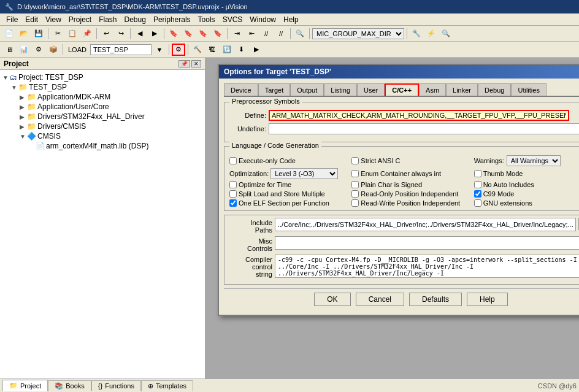 The image size is (579, 392). Describe the element at coordinates (80, 20) in the screenshot. I see `menu-project: Project` at that location.